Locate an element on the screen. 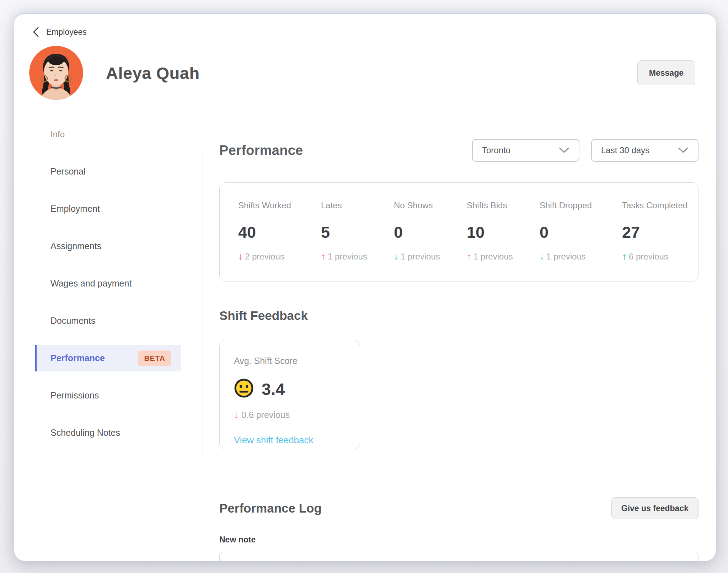  avg-shift-score-value: 3.4 is located at coordinates (273, 389).